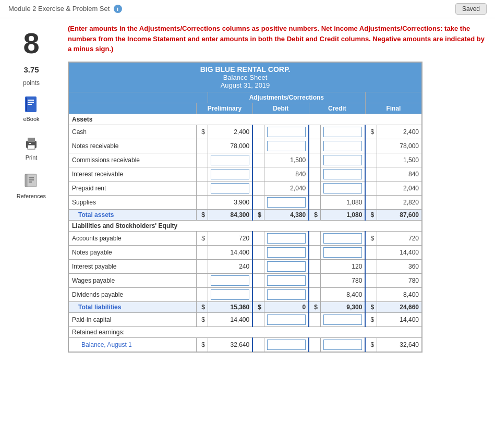  Describe the element at coordinates (337, 108) in the screenshot. I see `col-credit-header: Credit` at that location.